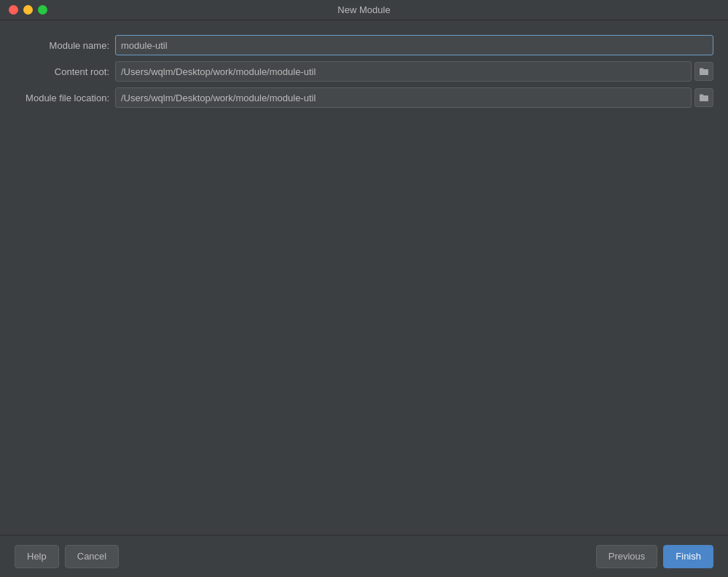 The height and width of the screenshot is (577, 728). What do you see at coordinates (13, 10) in the screenshot?
I see `close-button` at bounding box center [13, 10].